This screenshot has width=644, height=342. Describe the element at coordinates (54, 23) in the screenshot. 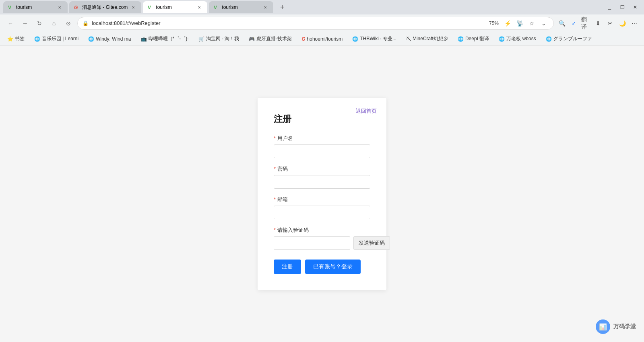

I see `home-button: ⌂` at that location.